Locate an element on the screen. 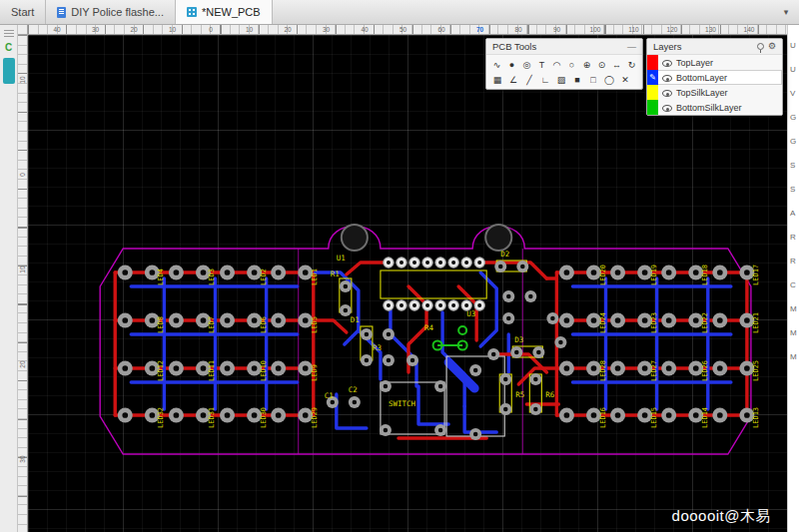 The height and width of the screenshot is (532, 799). layers-header: Layers ⚙ is located at coordinates (715, 47).